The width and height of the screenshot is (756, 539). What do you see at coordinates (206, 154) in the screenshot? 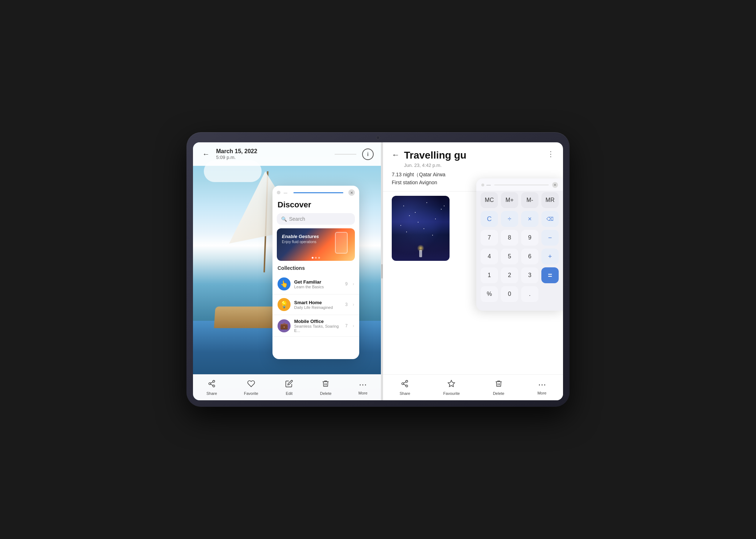
I see `back-button: ←` at bounding box center [206, 154].